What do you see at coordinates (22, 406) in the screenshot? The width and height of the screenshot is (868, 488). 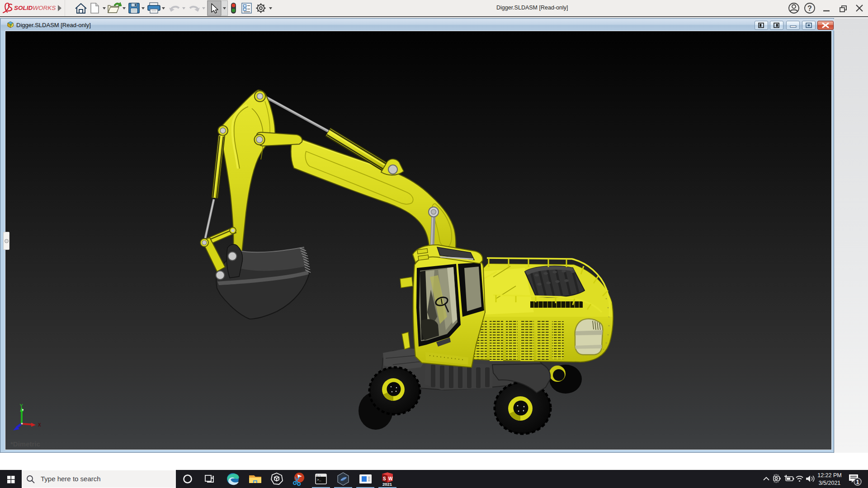 I see `svg-text: Y` at bounding box center [22, 406].